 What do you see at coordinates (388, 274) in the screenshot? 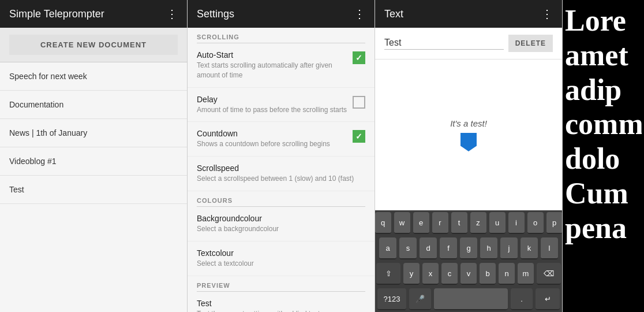
I see `shift-key: ⇧` at bounding box center [388, 274].